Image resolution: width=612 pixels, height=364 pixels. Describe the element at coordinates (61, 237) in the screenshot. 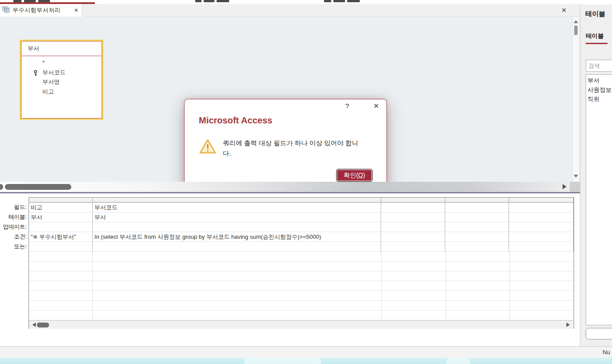

I see `grid-cell-criteria-1: "※ 우수시험부서"` at that location.